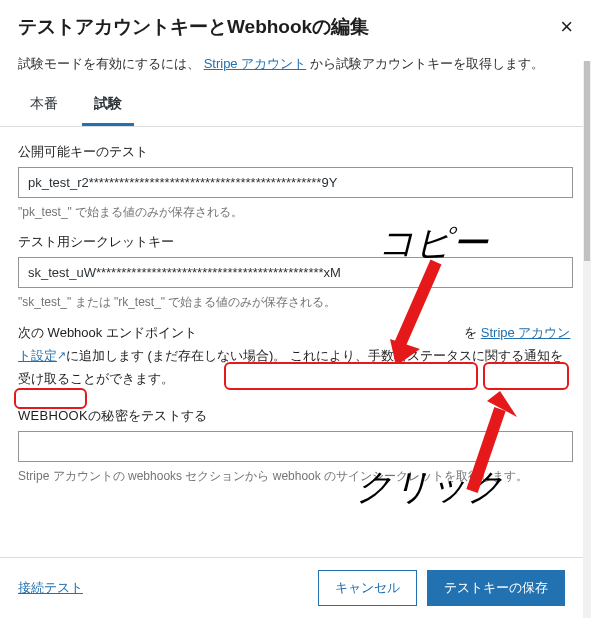 The width and height of the screenshot is (591, 618). Describe the element at coordinates (496, 588) in the screenshot. I see `save-button: テストキーの保存` at that location.